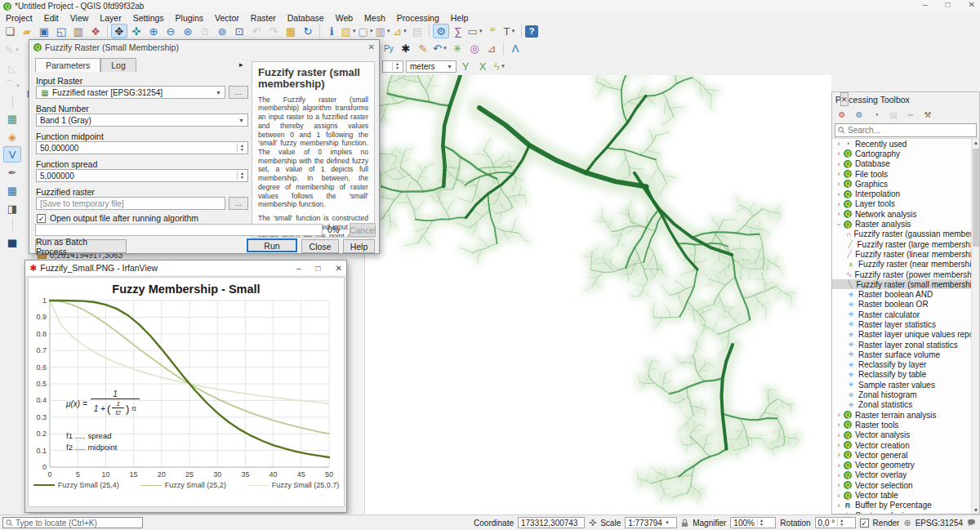 This screenshot has height=530, width=980. Describe the element at coordinates (189, 18) in the screenshot. I see `menu-plugins: Plugins` at that location.